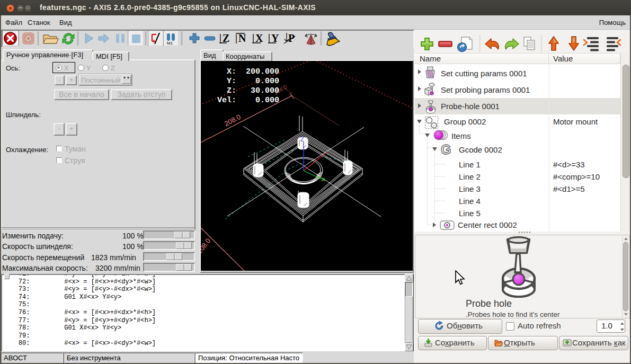 Image resolution: width=631 pixels, height=364 pixels. What do you see at coordinates (170, 43) in the screenshot?
I see `svg-text: M1` at bounding box center [170, 43].